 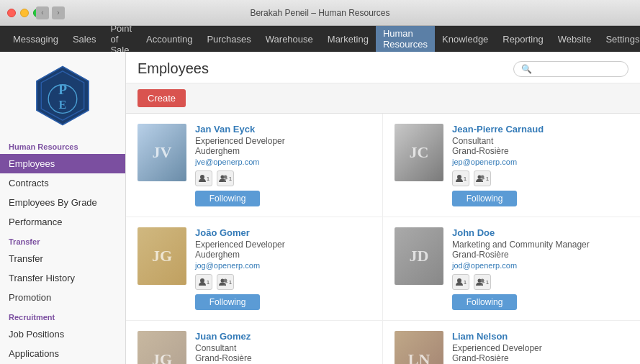 I want to click on employee-info: John Doe Marketing and Community Manager…, so click(x=540, y=269).